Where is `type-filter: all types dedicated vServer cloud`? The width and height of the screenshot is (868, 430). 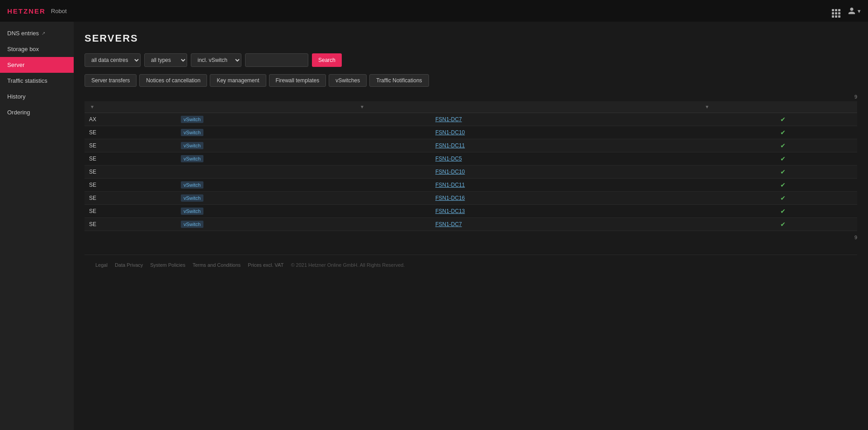
type-filter: all types dedicated vServer cloud is located at coordinates (165, 60).